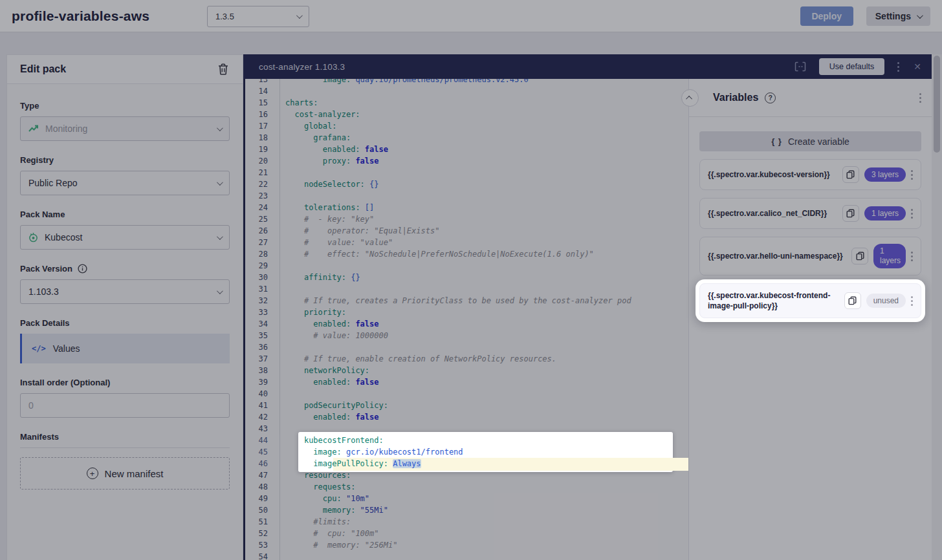 The height and width of the screenshot is (560, 942). Describe the element at coordinates (44, 292) in the screenshot. I see `pack-version-value: 1.103.3` at that location.